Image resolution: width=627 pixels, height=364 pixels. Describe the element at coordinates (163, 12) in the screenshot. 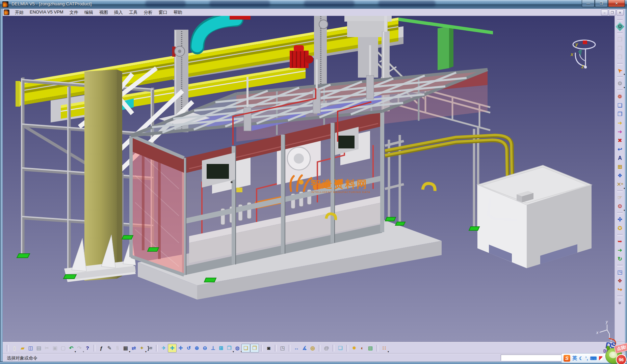

I see `menu-窗口: 窗口` at that location.